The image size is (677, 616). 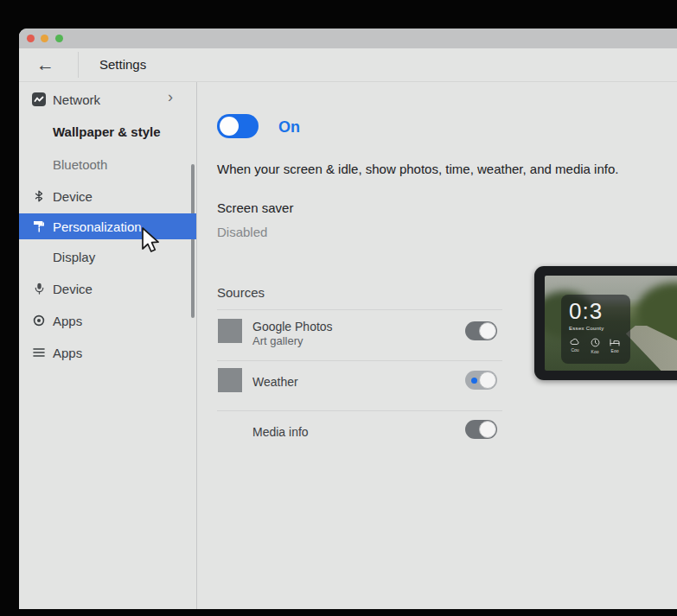 What do you see at coordinates (170, 97) in the screenshot?
I see `chevron-right-icon: ›` at bounding box center [170, 97].